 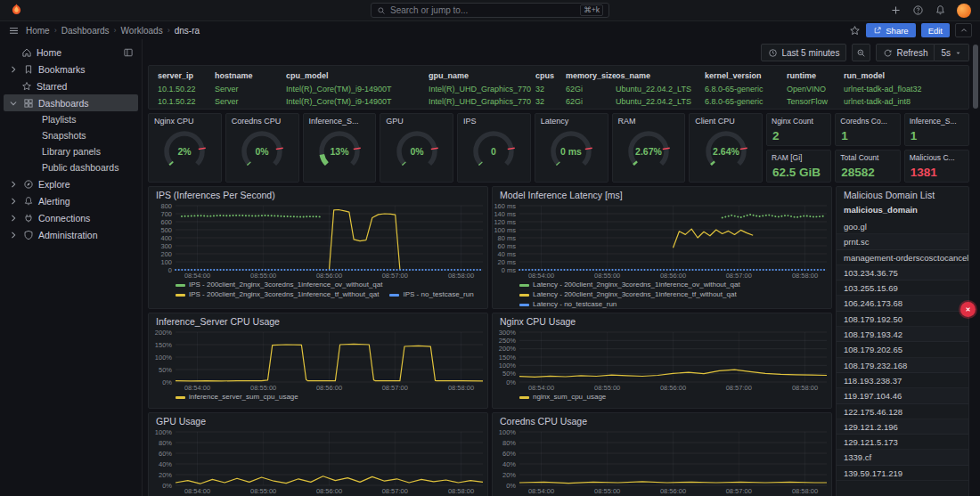 I want to click on domain-cell: 108.179.202.65, so click(x=902, y=349).